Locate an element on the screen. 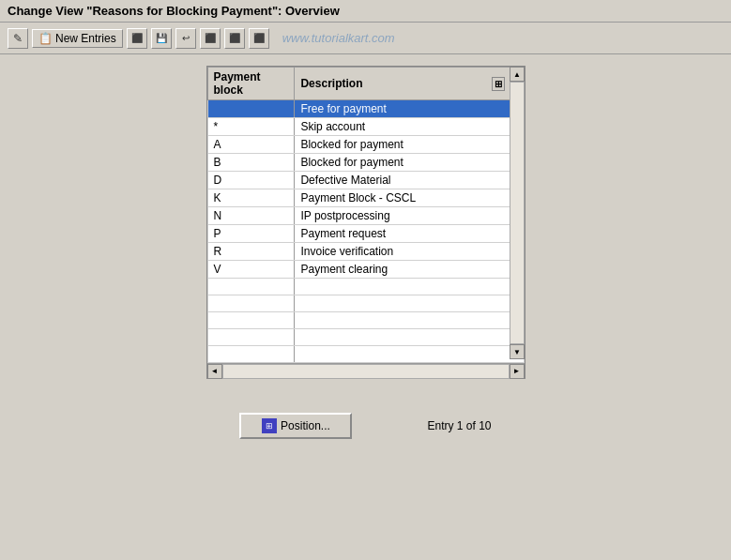 This screenshot has width=731, height=560. nav1-icon: ⬛ is located at coordinates (210, 38).